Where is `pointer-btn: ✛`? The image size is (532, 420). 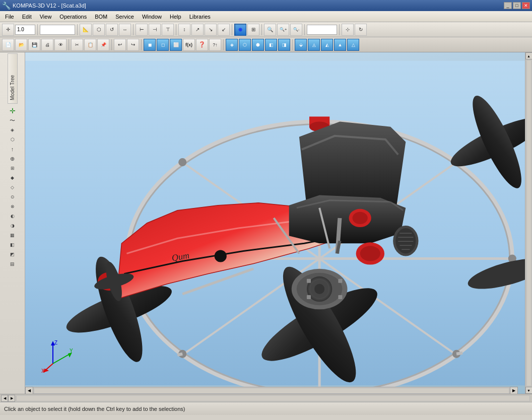 pointer-btn: ✛ is located at coordinates (8, 30).